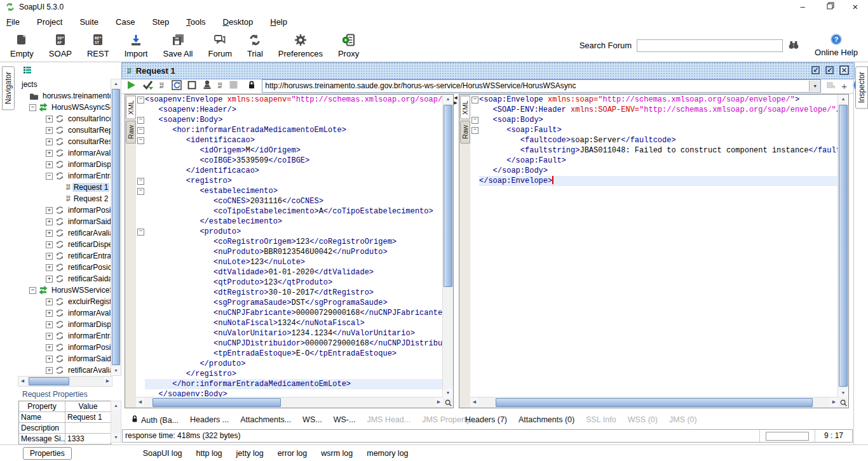 The height and width of the screenshot is (461, 868). I want to click on menu-suite: Suite, so click(89, 22).